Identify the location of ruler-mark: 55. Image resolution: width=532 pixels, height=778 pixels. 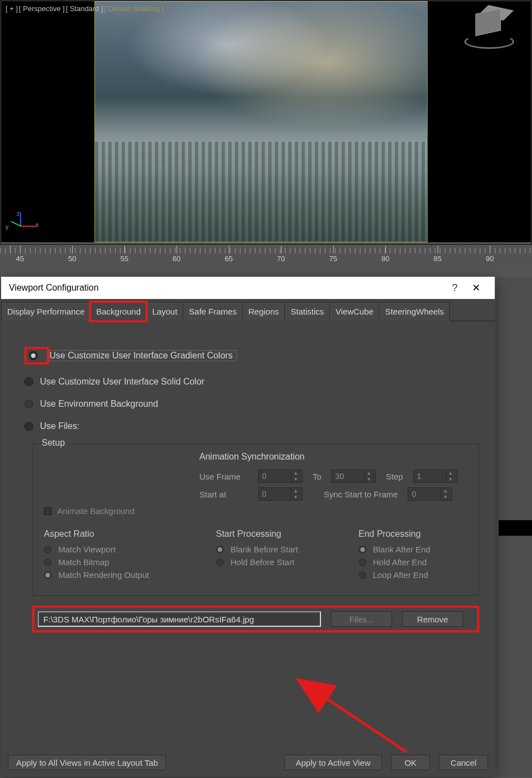
(124, 259).